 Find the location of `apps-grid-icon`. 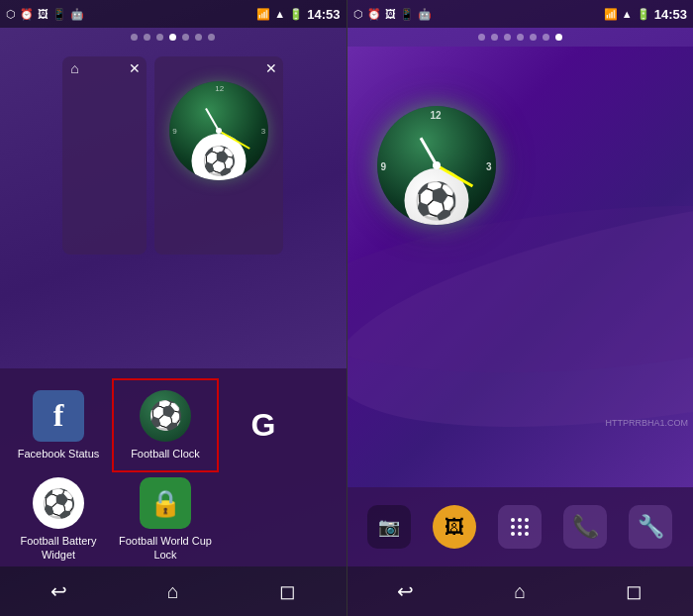

apps-grid-icon is located at coordinates (520, 527).